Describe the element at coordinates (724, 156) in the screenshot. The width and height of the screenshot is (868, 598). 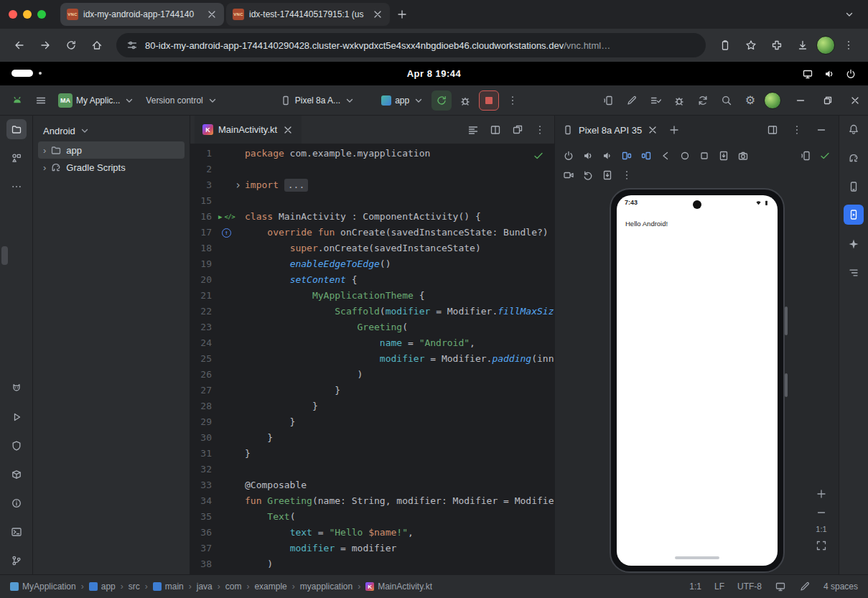
I see `screenshot-button` at that location.